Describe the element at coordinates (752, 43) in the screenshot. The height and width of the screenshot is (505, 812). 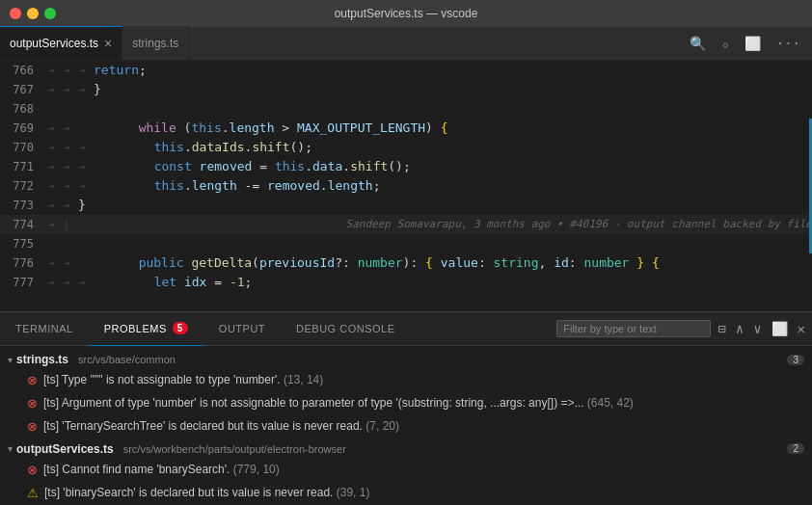
I see `split-editor-icon: ⬜` at that location.